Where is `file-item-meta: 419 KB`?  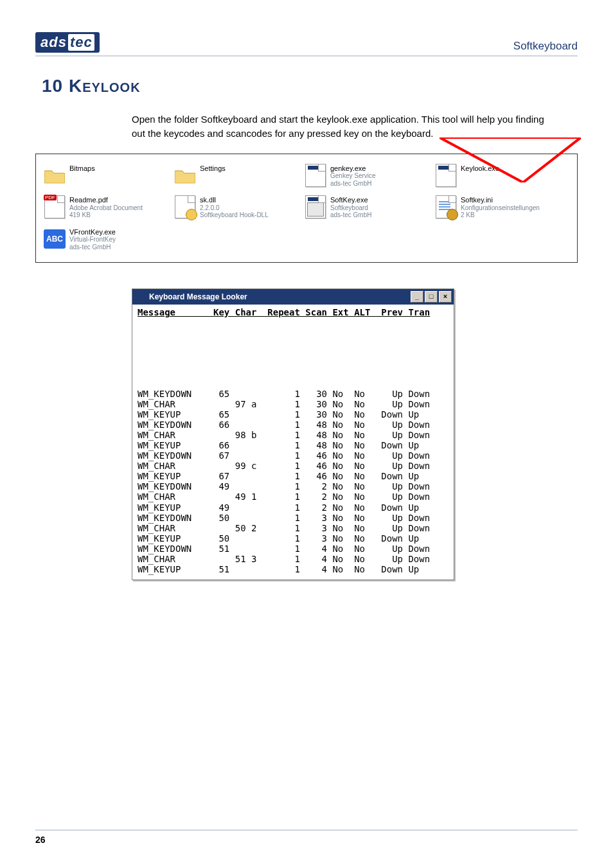
file-item-meta: 419 KB is located at coordinates (106, 215).